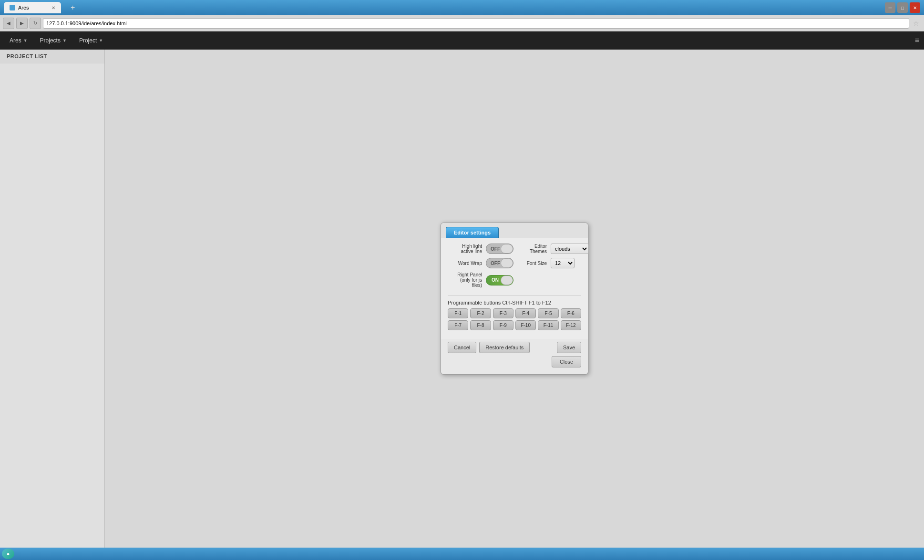  Describe the element at coordinates (533, 249) in the screenshot. I see `editor-themes-label: Editor Themes` at that location.